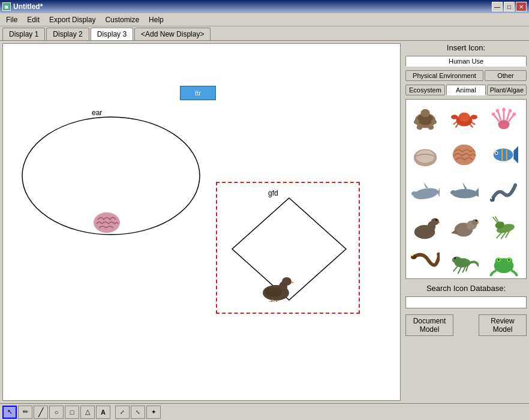  What do you see at coordinates (504, 191) in the screenshot?
I see `icon-eel` at bounding box center [504, 191].